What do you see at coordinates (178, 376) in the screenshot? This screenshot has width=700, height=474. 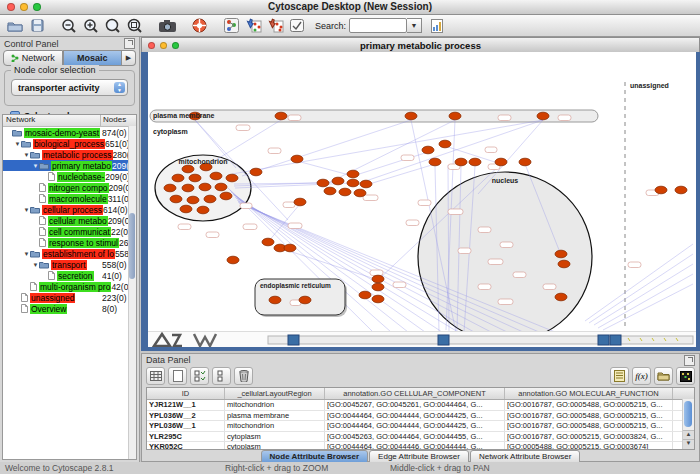 I see `new-page-icon` at bounding box center [178, 376].